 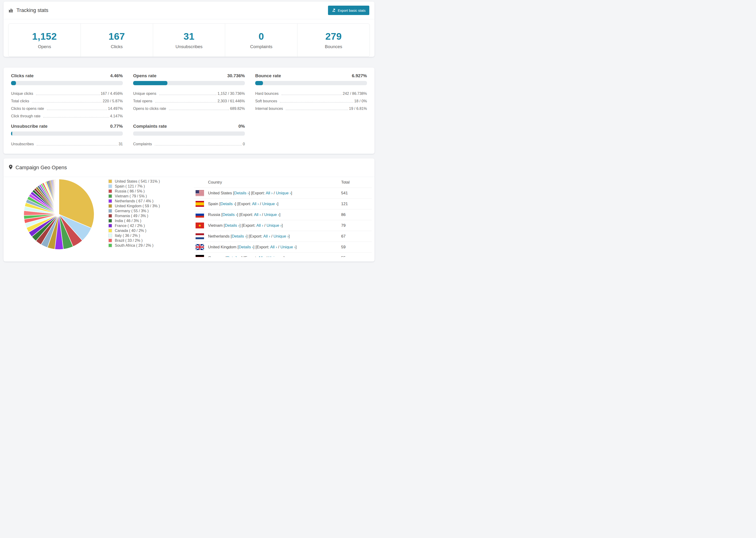 I want to click on legend-label: Spain ( 121 / 7% ), so click(x=130, y=186).